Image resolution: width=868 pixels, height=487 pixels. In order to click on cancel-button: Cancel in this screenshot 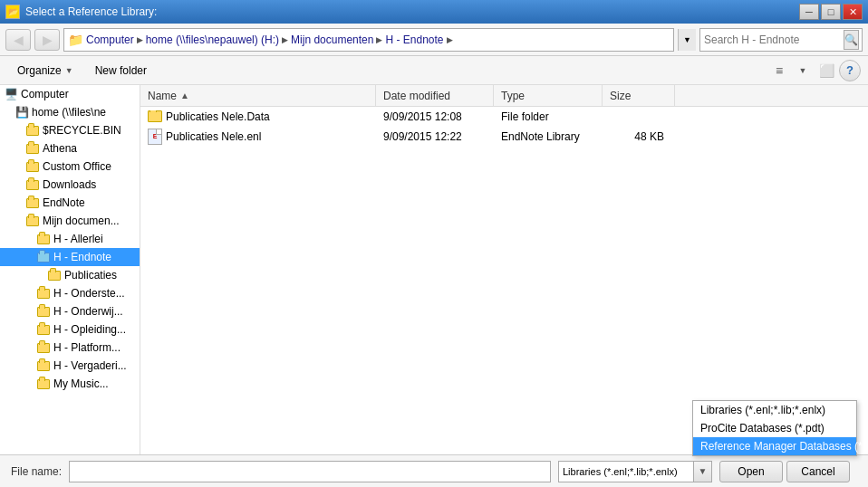, I will do `click(818, 472)`.